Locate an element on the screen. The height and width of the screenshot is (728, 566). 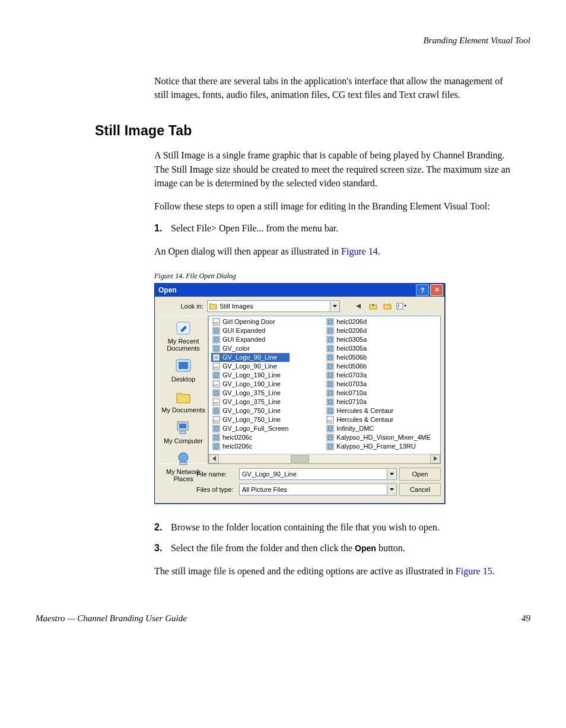
file-column-2: heic0206dheic0206dheic0305aheic0305aheic… is located at coordinates (379, 385).